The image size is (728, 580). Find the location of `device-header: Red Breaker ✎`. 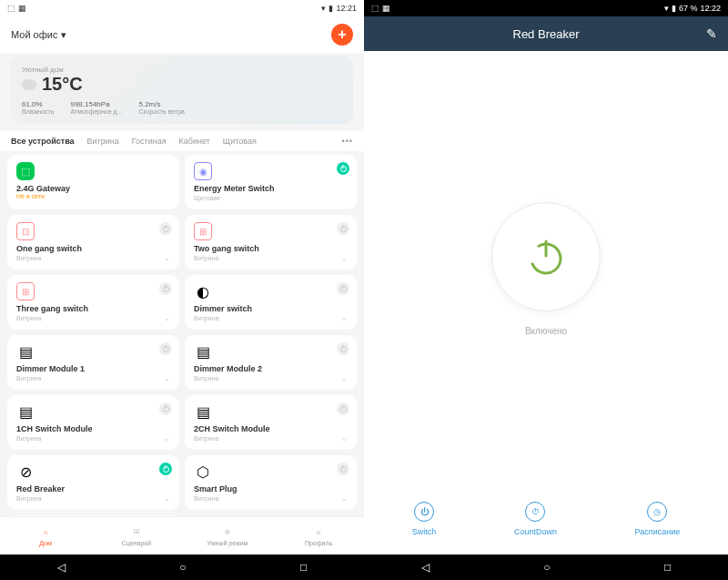

device-header: Red Breaker ✎ is located at coordinates (546, 34).